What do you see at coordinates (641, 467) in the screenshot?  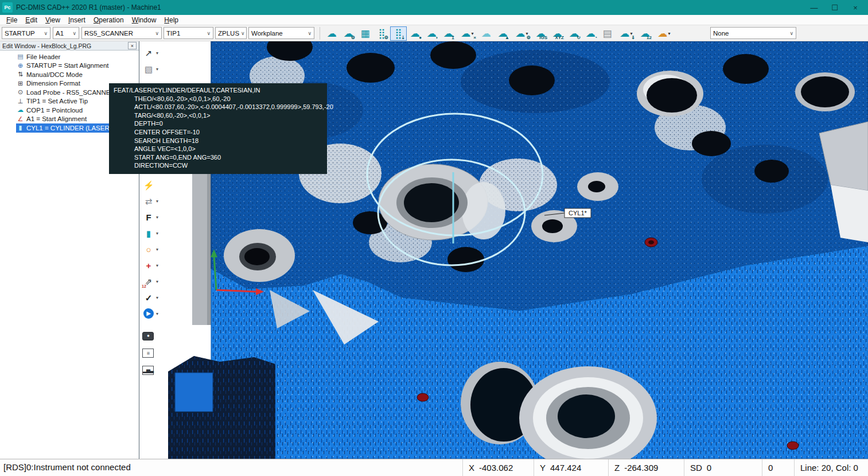 I see `z-value: -264.309` at bounding box center [641, 467].